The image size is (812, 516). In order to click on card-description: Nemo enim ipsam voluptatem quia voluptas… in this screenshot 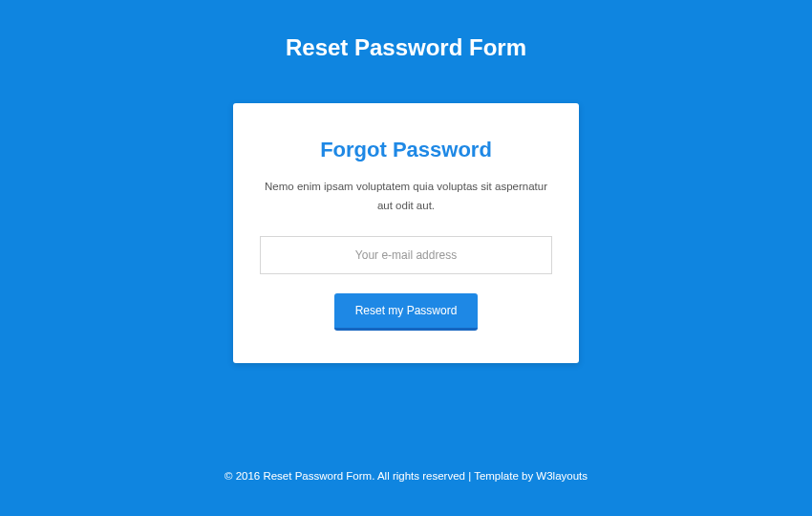, I will do `click(406, 197)`.